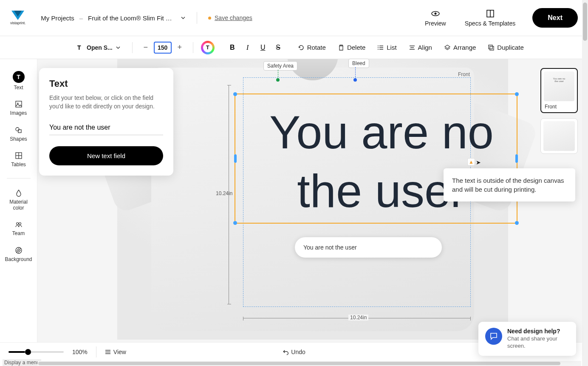  What do you see at coordinates (80, 352) in the screenshot?
I see `zoom-percent: 100%` at bounding box center [80, 352].